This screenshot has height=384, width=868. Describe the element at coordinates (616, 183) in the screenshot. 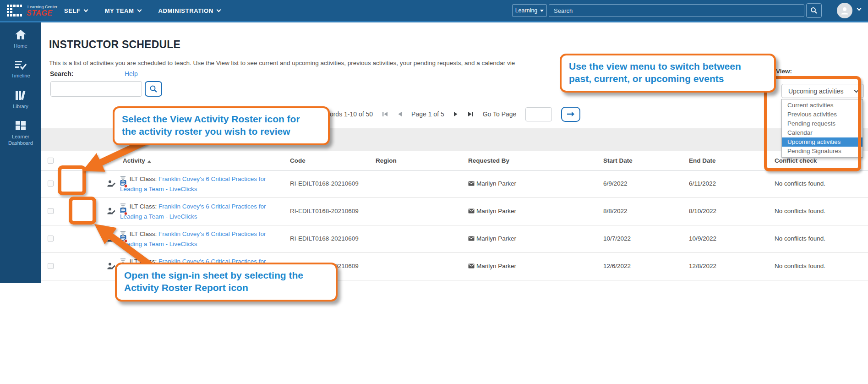

I see `start-date-cell: 6/9/2022` at that location.